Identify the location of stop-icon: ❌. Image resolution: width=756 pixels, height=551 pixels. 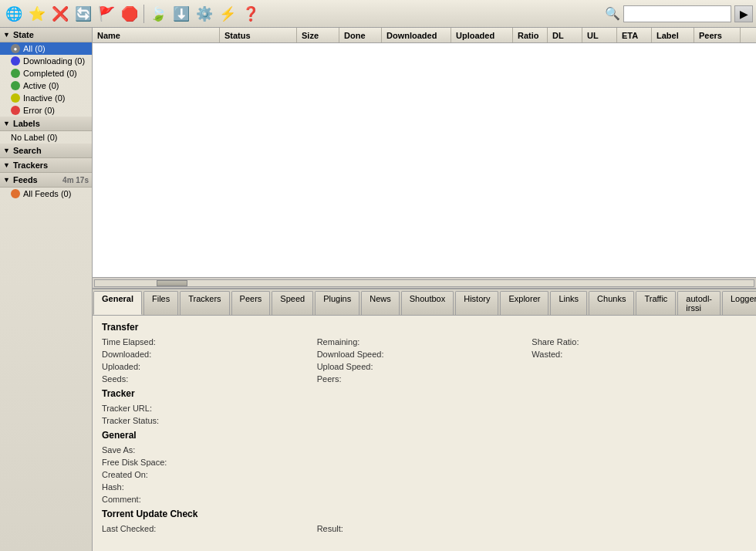
(60, 14).